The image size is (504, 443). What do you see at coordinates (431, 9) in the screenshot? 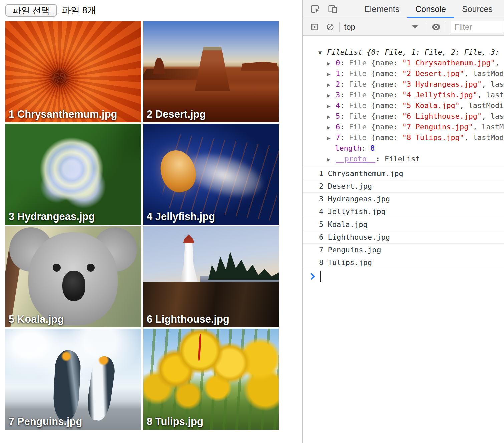
I see `tab-console-label: Console` at bounding box center [431, 9].